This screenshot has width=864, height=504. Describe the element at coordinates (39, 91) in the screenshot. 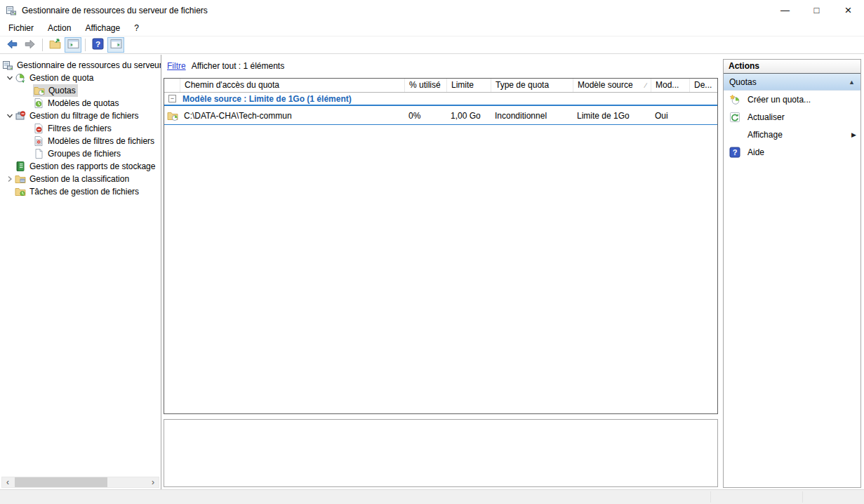

I see `quotas-folder-icon` at that location.